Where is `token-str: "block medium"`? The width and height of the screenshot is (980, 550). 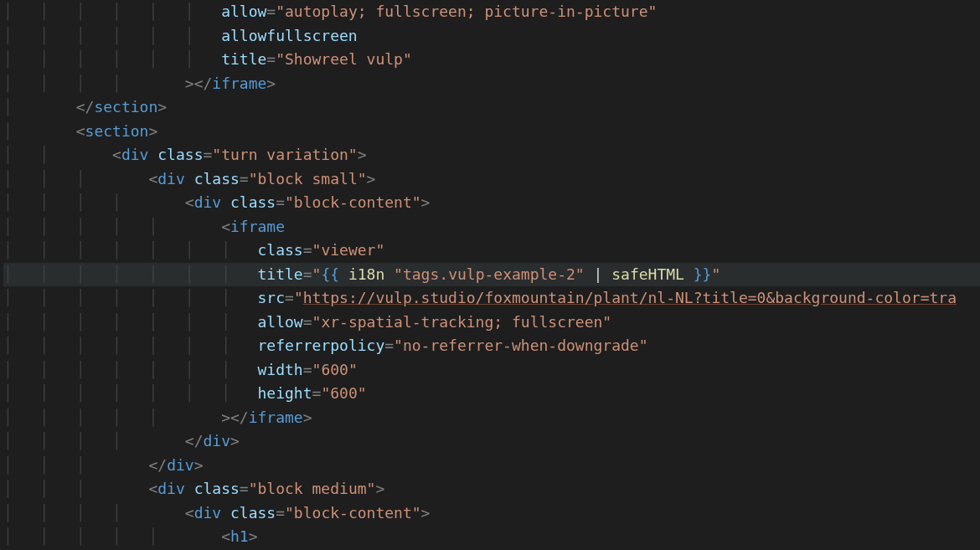
token-str: "block medium" is located at coordinates (312, 489).